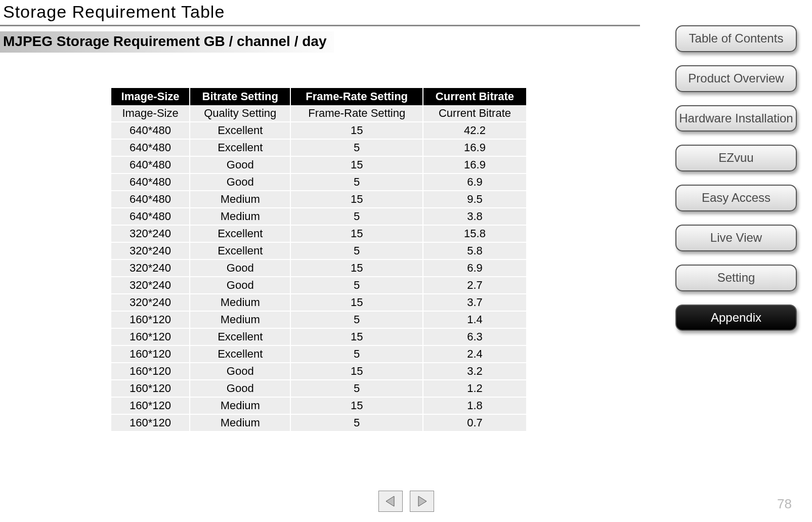  Describe the element at coordinates (319, 199) in the screenshot. I see `table-row: 640*480Medium159.5` at that location.